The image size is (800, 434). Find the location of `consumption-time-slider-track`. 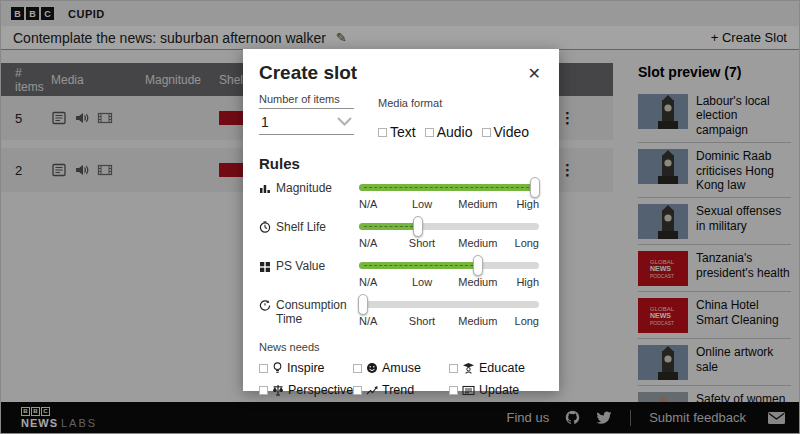

consumption-time-slider-track is located at coordinates (449, 304).